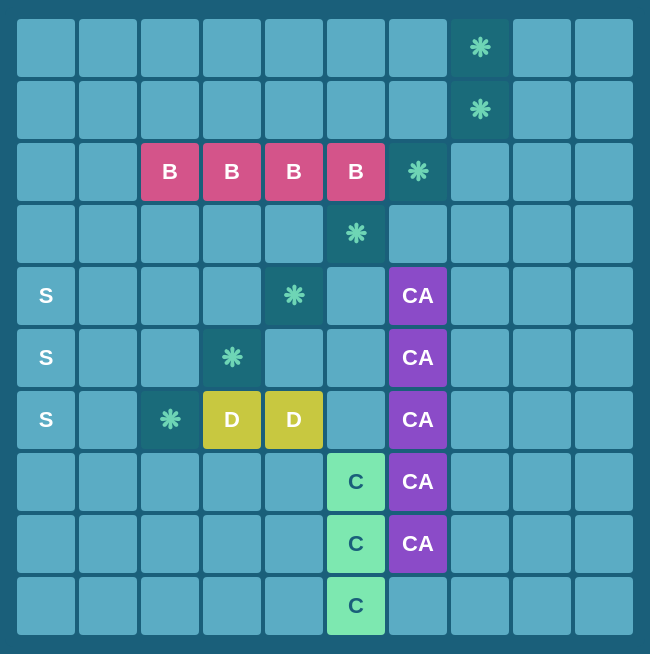 This screenshot has width=650, height=654. I want to click on cell-r3-c5: B, so click(294, 172).